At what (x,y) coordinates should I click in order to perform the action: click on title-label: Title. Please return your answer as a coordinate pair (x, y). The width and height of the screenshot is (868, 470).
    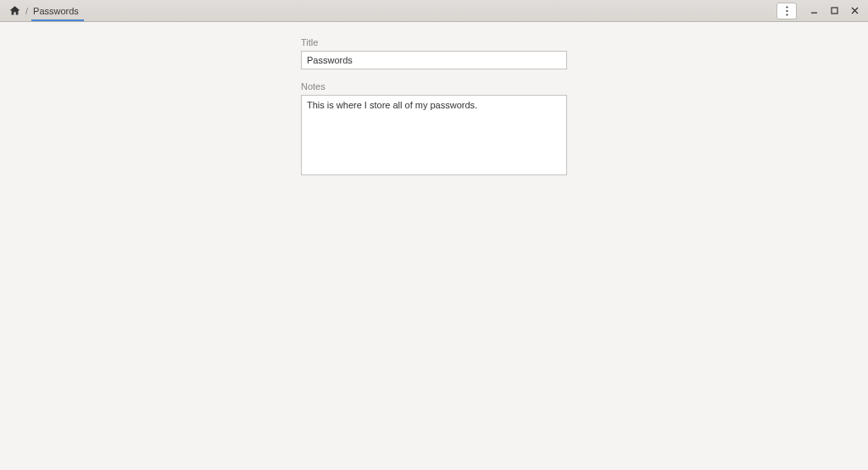
    Looking at the image, I should click on (434, 42).